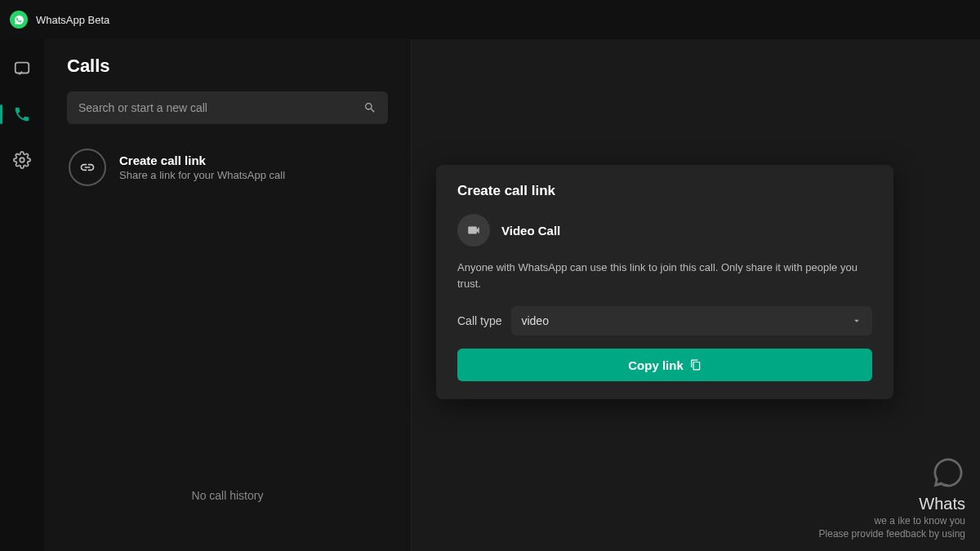 This screenshot has width=980, height=551. What do you see at coordinates (22, 160) in the screenshot?
I see `nav-settings-icon` at bounding box center [22, 160].